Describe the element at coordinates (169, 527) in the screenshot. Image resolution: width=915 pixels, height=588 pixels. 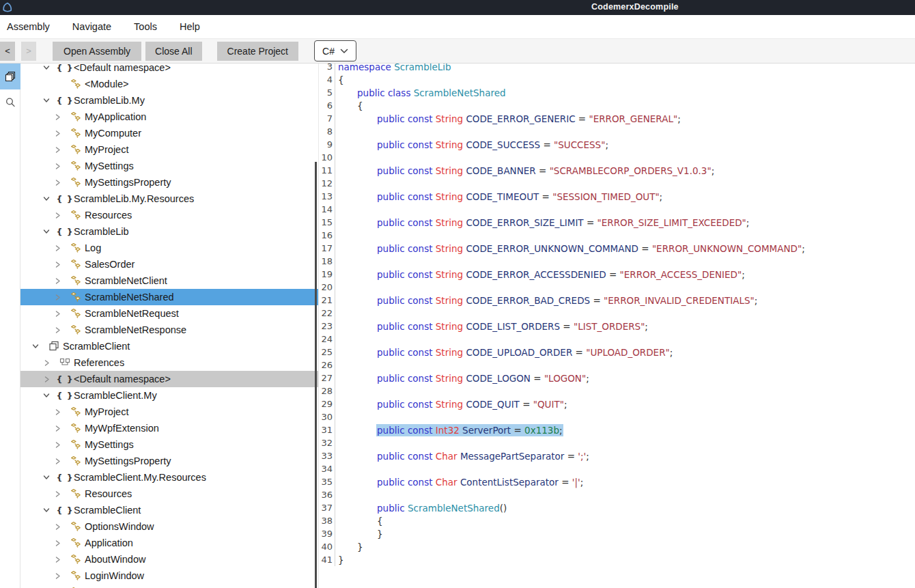
I see `tree-item-optionswindow: OptionsWindow` at that location.